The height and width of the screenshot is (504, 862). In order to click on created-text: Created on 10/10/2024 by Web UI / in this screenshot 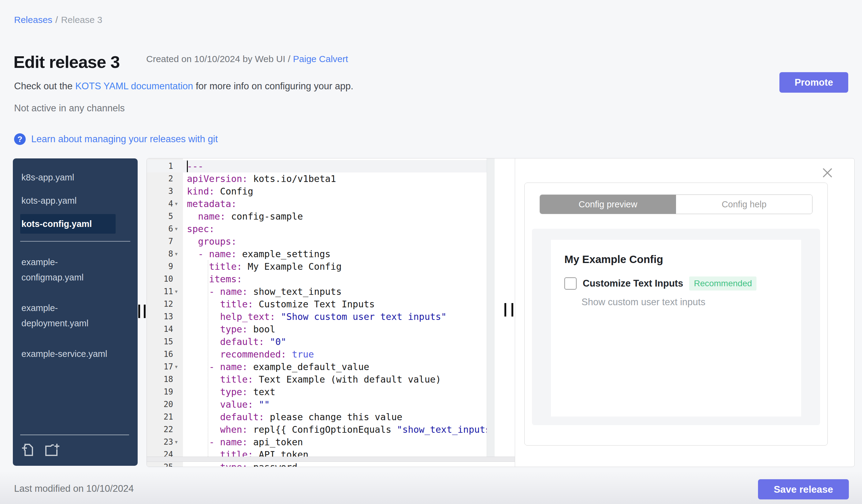, I will do `click(220, 59)`.